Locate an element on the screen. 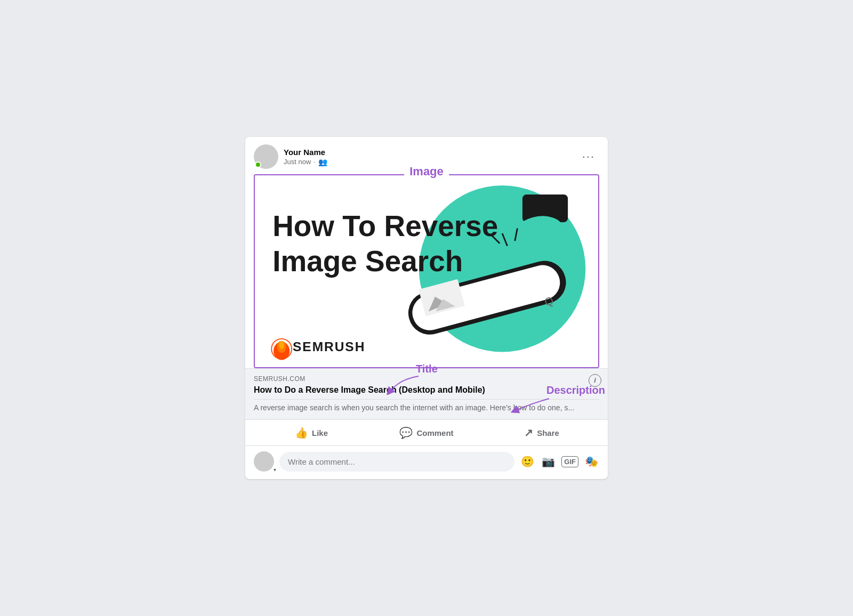  gif-button: GIF is located at coordinates (570, 461).